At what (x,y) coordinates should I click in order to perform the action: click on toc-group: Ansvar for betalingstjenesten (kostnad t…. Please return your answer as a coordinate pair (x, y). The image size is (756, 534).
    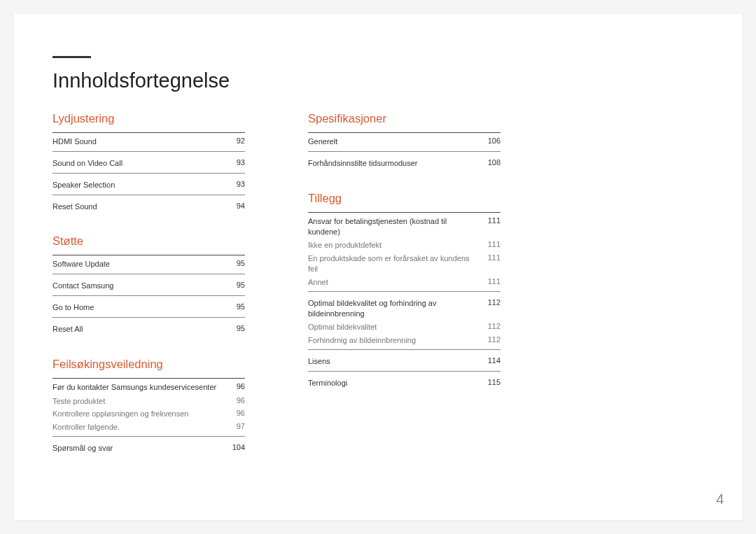
    Looking at the image, I should click on (405, 301).